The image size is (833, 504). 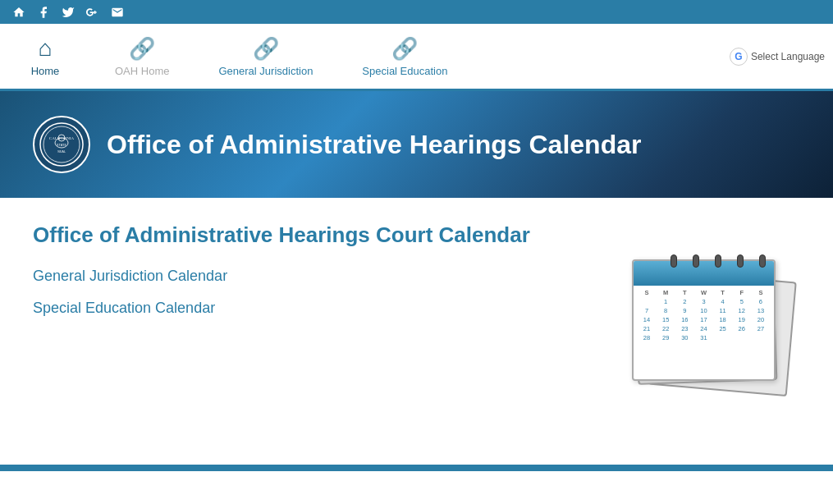 I want to click on nav-oah-home-label: OAH Home, so click(x=142, y=71).